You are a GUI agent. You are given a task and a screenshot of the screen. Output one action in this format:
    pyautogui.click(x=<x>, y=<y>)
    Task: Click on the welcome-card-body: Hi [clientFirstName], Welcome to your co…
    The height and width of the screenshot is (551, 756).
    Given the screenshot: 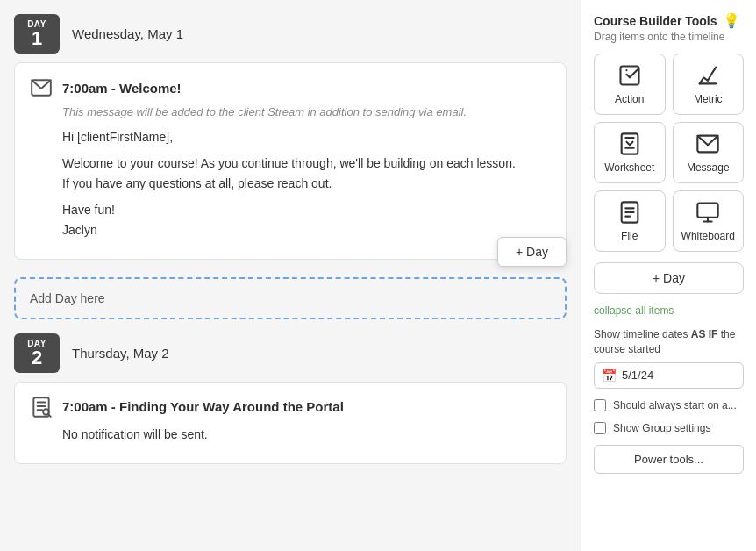 What is the action you would take?
    pyautogui.click(x=307, y=183)
    